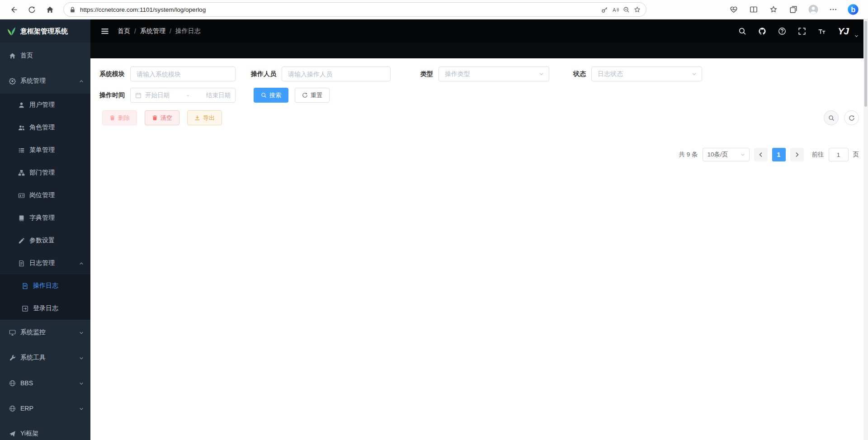 Image resolution: width=868 pixels, height=440 pixels. I want to click on sidebar-item-10: 日志管理, so click(45, 263).